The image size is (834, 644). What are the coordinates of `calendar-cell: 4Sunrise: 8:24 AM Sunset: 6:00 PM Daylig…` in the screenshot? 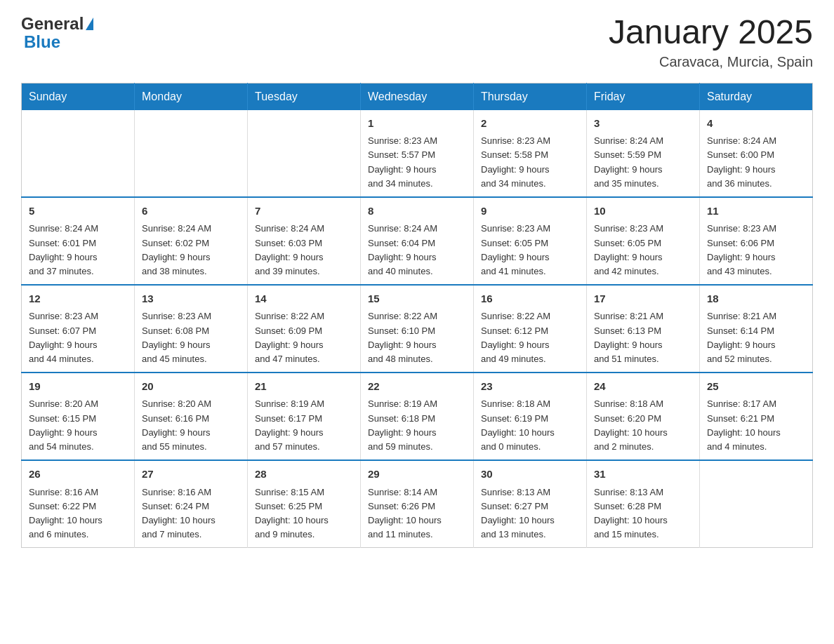 It's located at (757, 154).